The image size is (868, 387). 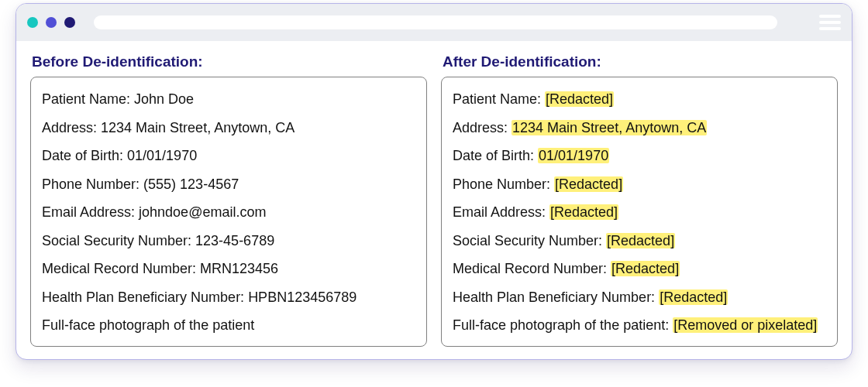 I want to click on data-row: Social Security Number: [Redacted], so click(x=639, y=241).